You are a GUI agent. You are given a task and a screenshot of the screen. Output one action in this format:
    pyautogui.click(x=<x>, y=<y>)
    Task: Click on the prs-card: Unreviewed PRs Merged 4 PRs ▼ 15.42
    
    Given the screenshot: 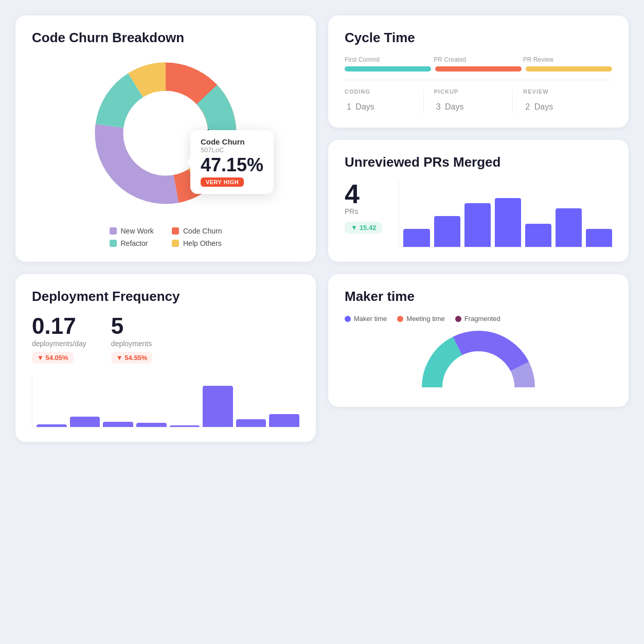 What is the action you would take?
    pyautogui.click(x=478, y=201)
    